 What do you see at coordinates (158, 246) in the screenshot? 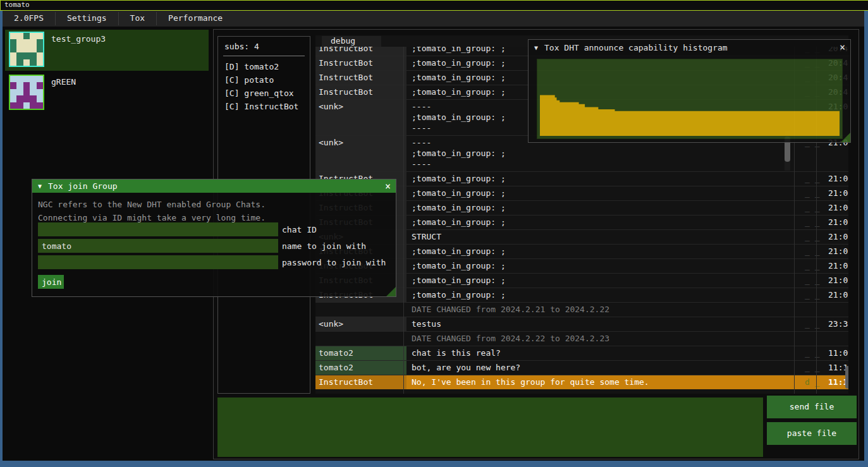
I see `join-name-input` at bounding box center [158, 246].